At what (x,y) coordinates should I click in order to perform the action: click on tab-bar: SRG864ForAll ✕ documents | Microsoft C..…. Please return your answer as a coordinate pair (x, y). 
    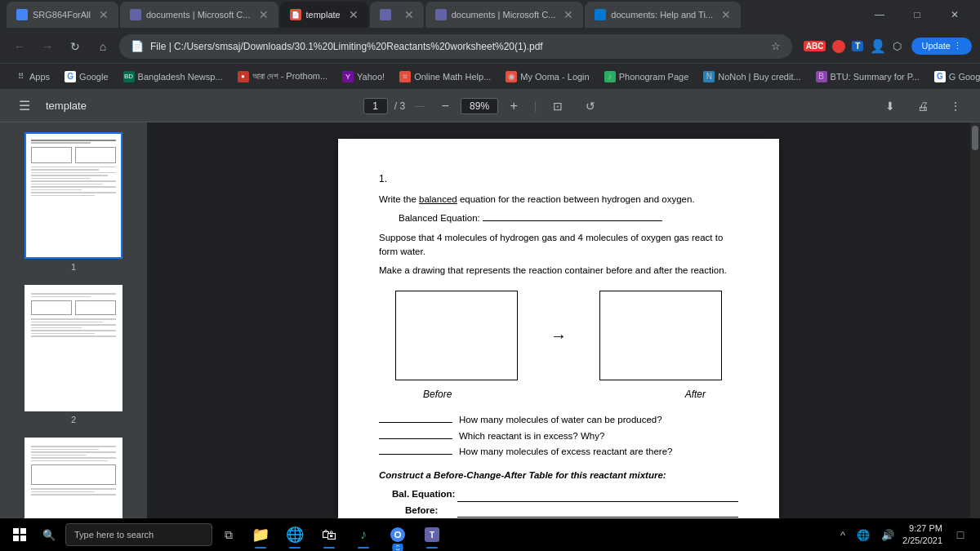
    Looking at the image, I should click on (490, 15).